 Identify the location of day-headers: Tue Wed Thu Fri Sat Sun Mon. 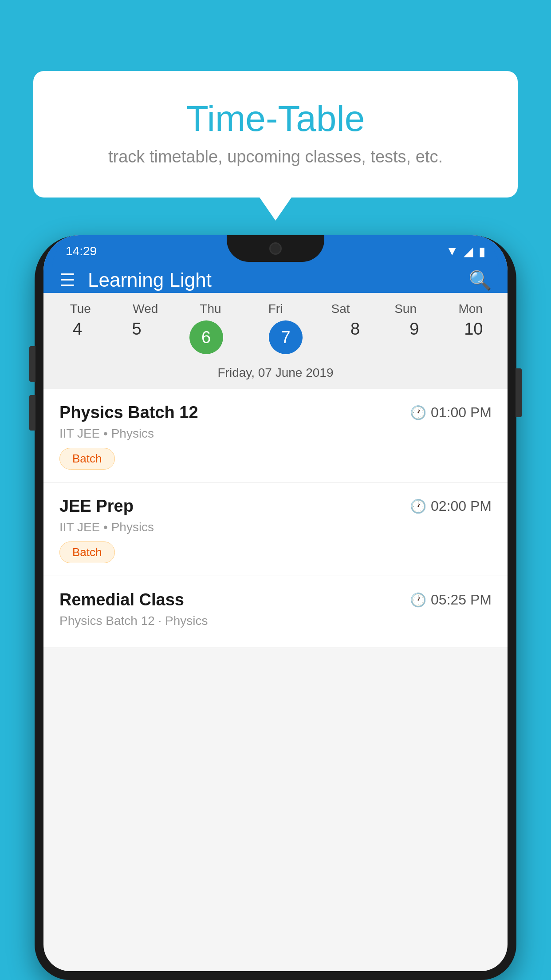
(276, 311).